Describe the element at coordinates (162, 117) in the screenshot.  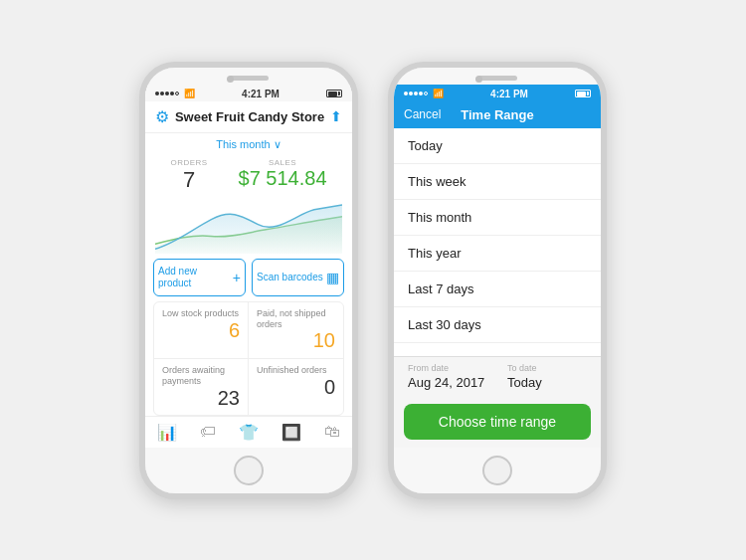
I see `settings-icon: ⚙` at that location.